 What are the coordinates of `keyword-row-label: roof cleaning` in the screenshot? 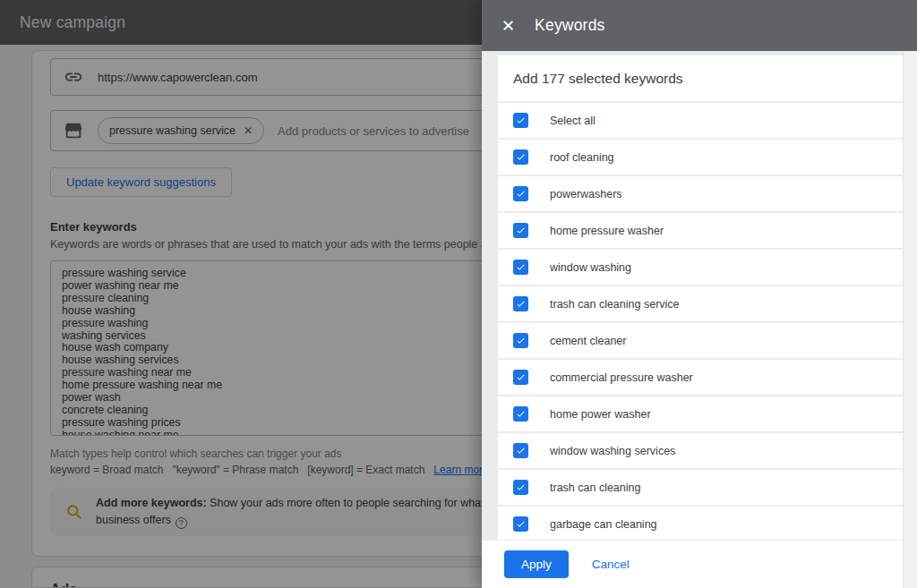 It's located at (582, 158).